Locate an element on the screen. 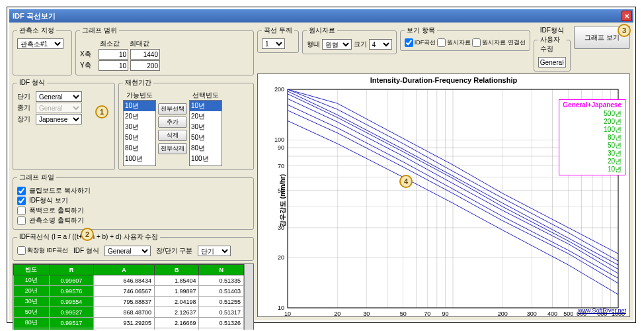 Image resolution: width=644 pixels, height=331 pixels. graph-range-group: 그래프 범위 최소값 최대값 X축 Y축 is located at coordinates (165, 50).